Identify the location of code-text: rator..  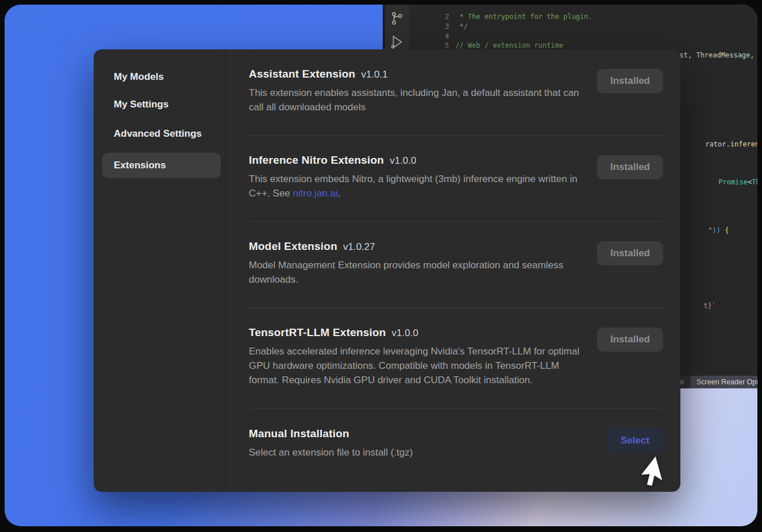
(717, 144).